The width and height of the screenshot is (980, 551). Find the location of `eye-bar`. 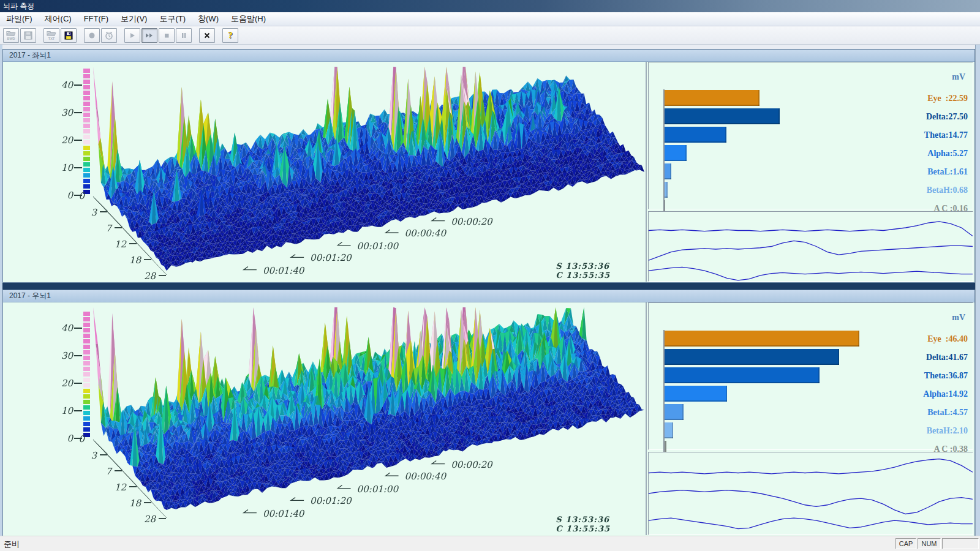

eye-bar is located at coordinates (762, 339).